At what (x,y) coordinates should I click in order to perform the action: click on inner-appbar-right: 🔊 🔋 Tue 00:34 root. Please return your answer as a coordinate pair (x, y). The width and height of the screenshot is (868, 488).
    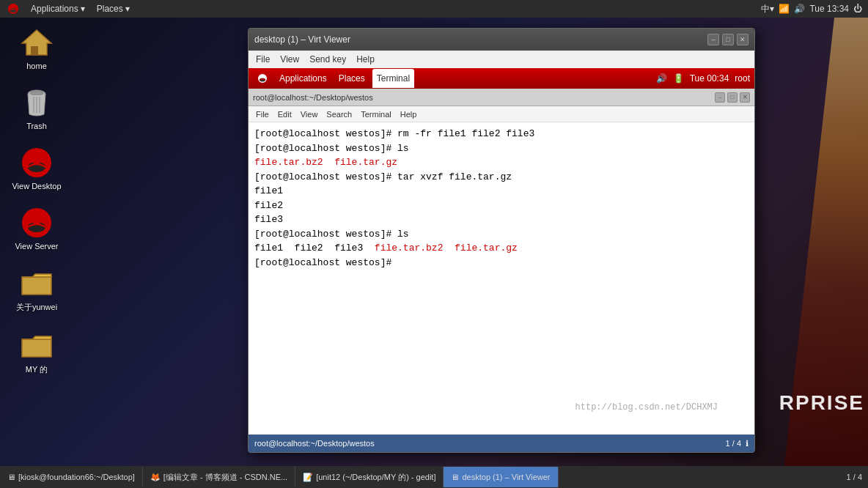
    Looking at the image, I should click on (703, 78).